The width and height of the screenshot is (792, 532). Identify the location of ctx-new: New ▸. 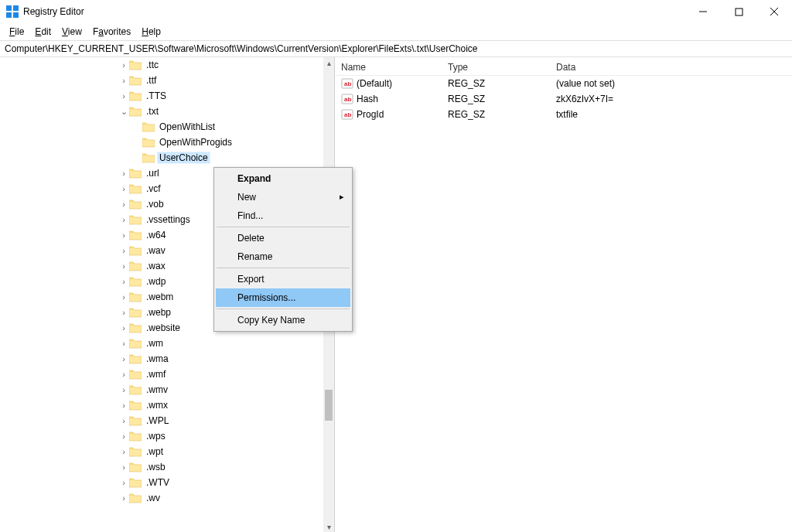
(283, 197).